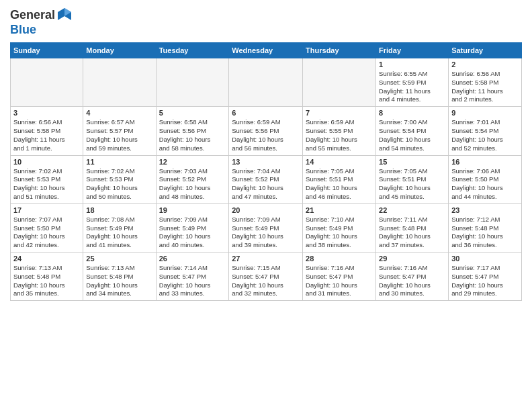  What do you see at coordinates (412, 179) in the screenshot?
I see `calendar-day-cell: 15Sunrise: 7:05 AMSunset: 5:51 PMDayligh…` at bounding box center [412, 179].